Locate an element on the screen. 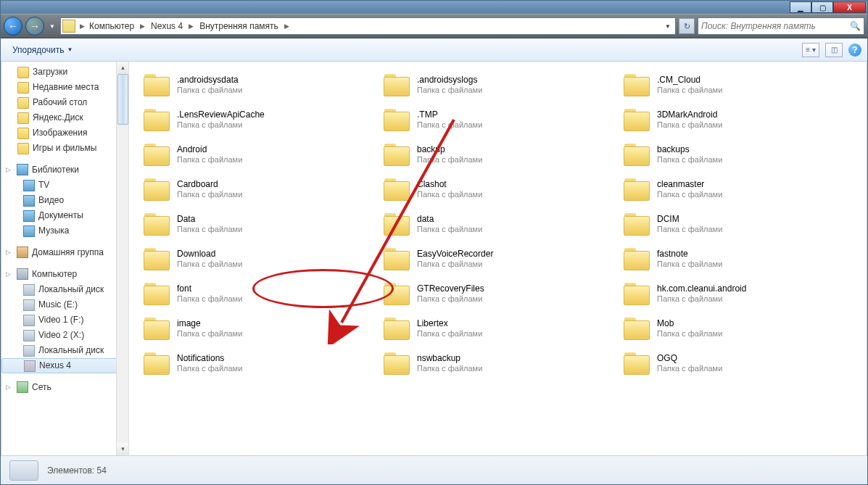  sidebar-item: Video 2 (X:) is located at coordinates (65, 335).